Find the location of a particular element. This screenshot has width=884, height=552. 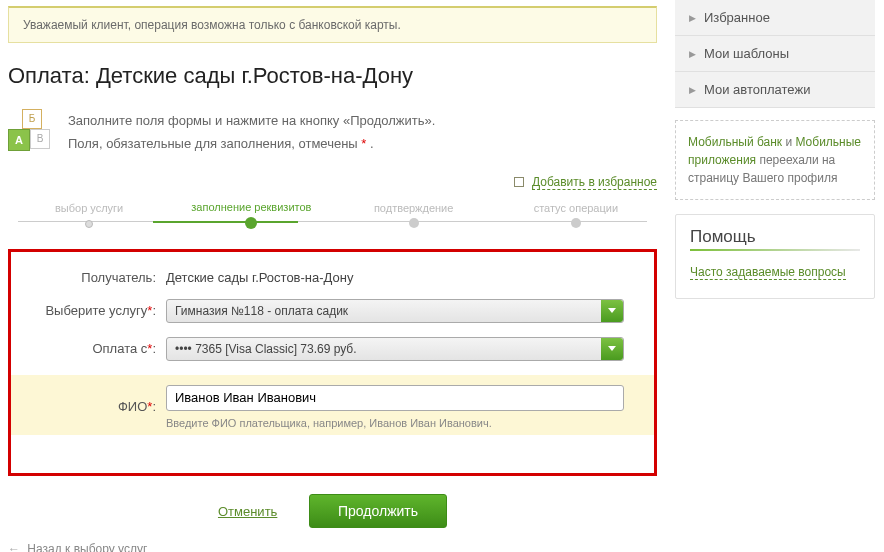

sidebar-item-favorites: ▶Избранное is located at coordinates (775, 18).